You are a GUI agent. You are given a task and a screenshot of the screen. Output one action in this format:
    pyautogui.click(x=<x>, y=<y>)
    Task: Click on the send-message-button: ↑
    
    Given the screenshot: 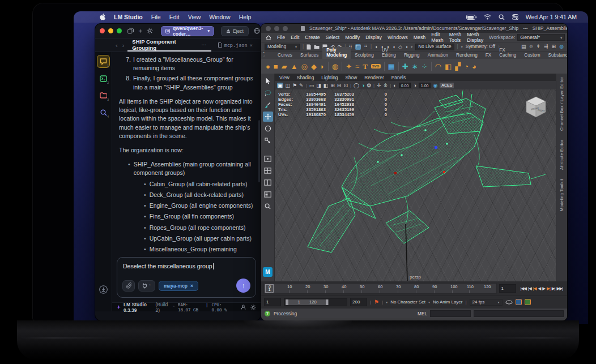 What is the action you would take?
    pyautogui.click(x=244, y=285)
    